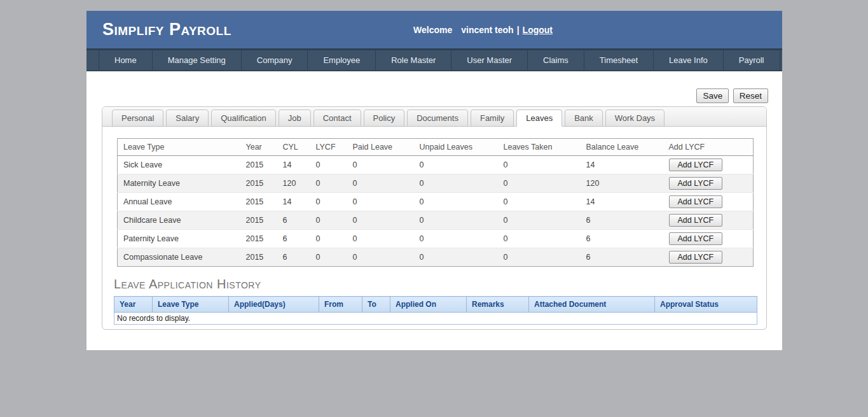 The height and width of the screenshot is (417, 868). I want to click on nav-item-claims: Claims, so click(556, 60).